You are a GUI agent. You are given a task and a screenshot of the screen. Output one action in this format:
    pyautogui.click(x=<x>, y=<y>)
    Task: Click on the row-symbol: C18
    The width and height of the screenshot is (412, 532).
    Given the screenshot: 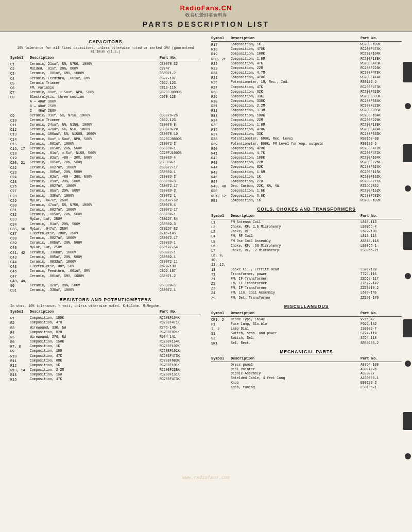 What is the action you would take?
    pyautogui.click(x=20, y=153)
    